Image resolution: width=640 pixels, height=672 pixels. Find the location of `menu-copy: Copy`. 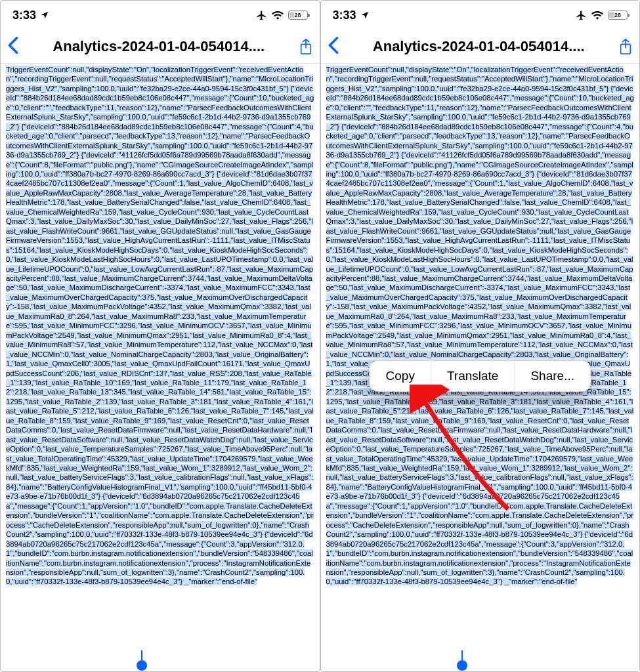

menu-copy: Copy is located at coordinates (400, 376).